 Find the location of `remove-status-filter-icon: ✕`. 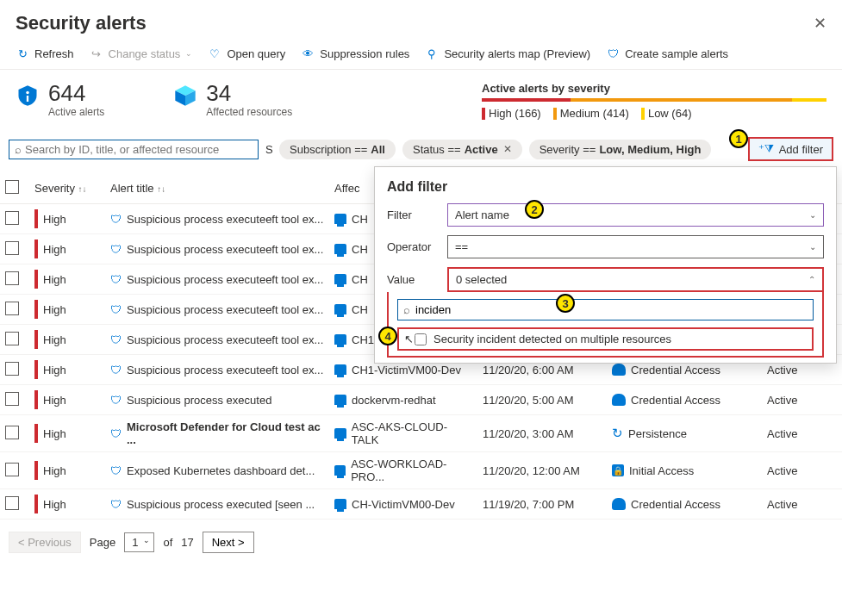

remove-status-filter-icon: ✕ is located at coordinates (508, 149).